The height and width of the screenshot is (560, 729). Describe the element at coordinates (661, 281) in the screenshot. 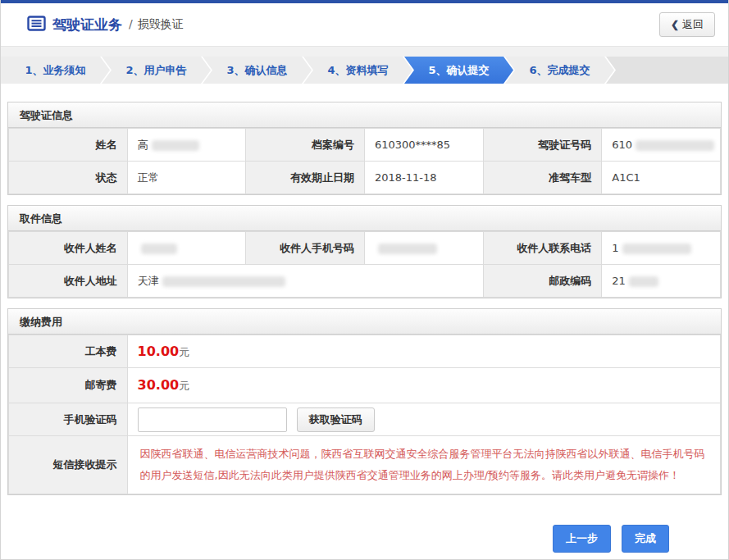

I see `postcode-value: 21` at that location.